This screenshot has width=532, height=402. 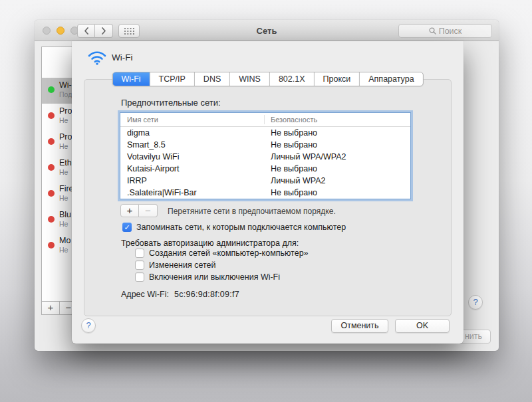 What do you see at coordinates (130, 79) in the screenshot?
I see `tab-wifi: Wi-Fi` at bounding box center [130, 79].